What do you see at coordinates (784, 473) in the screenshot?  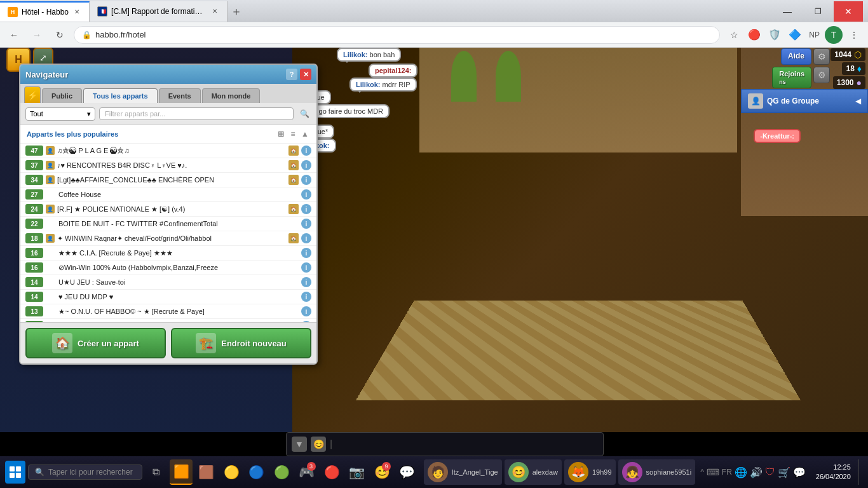 I see `tray-store-icon: 🛒` at bounding box center [784, 473].